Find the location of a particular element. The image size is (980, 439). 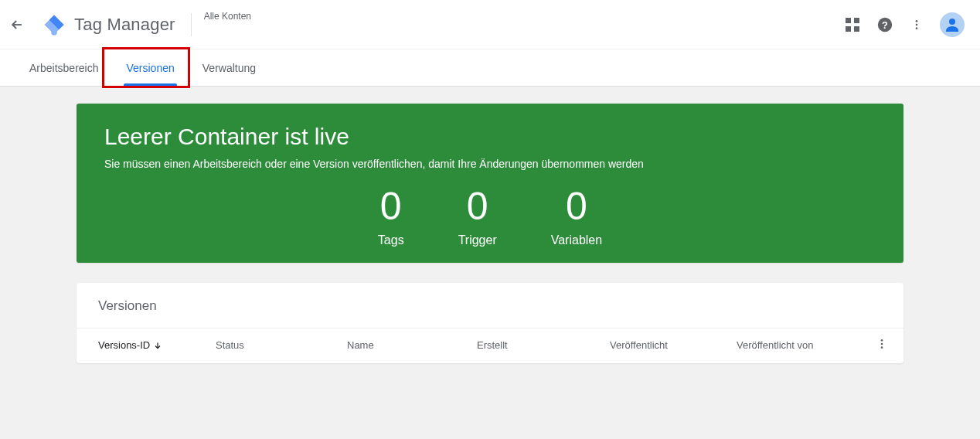

arrow-down-icon is located at coordinates (158, 345).